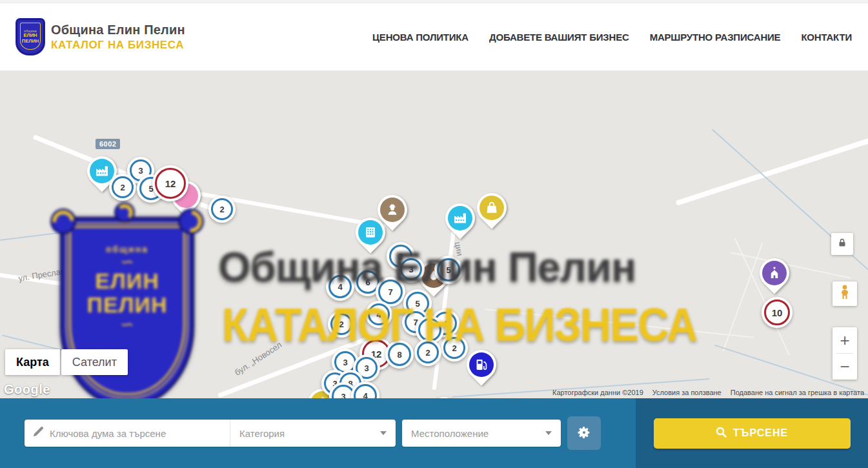 This screenshot has height=468, width=868. What do you see at coordinates (584, 433) in the screenshot?
I see `advanced-settings-button` at bounding box center [584, 433].